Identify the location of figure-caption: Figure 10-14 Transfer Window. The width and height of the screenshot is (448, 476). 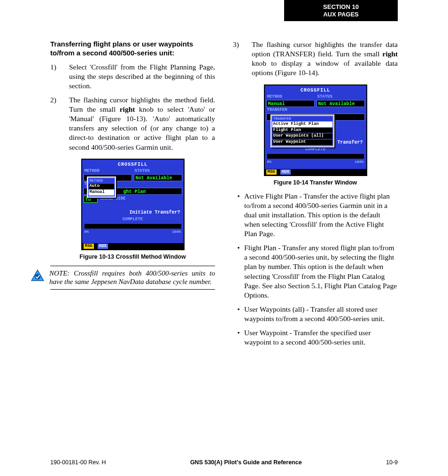
(316, 183).